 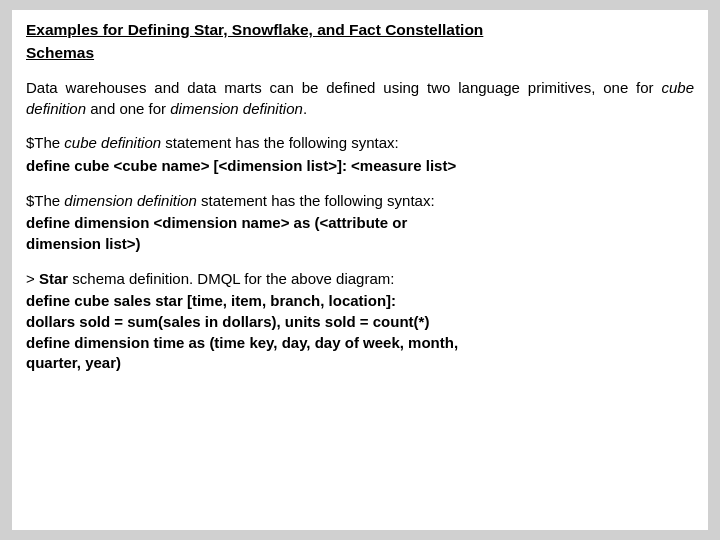 I want to click on para1-mid: and one for, so click(x=128, y=108).